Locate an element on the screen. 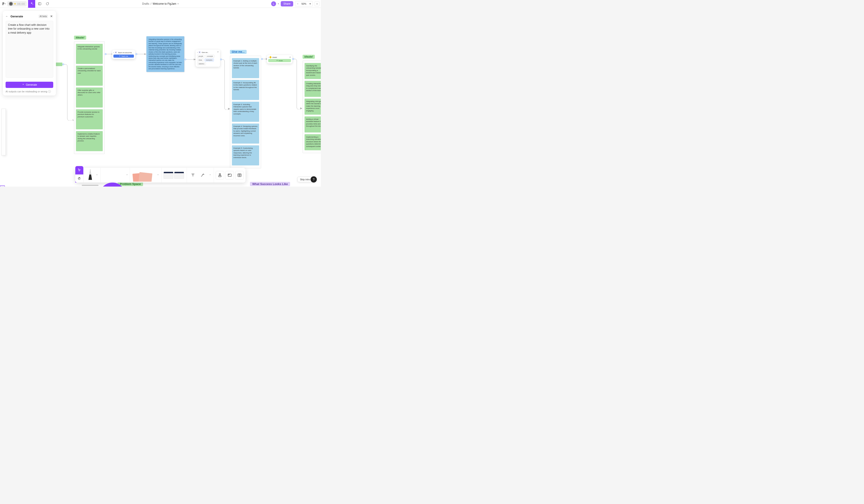  hand-tool is located at coordinates (80, 179).